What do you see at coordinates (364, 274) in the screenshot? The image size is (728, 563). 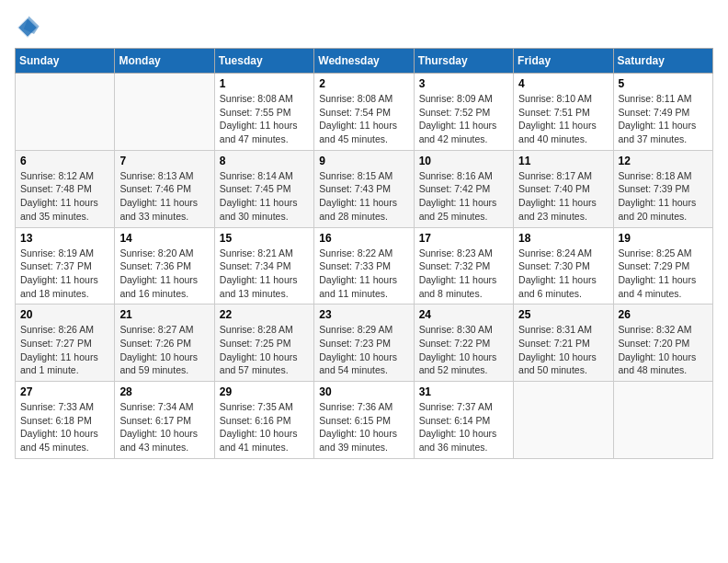 I see `day-info: Sunrise: 8:22 AMSunset: 7:33 PMDaylight:…` at bounding box center [364, 274].